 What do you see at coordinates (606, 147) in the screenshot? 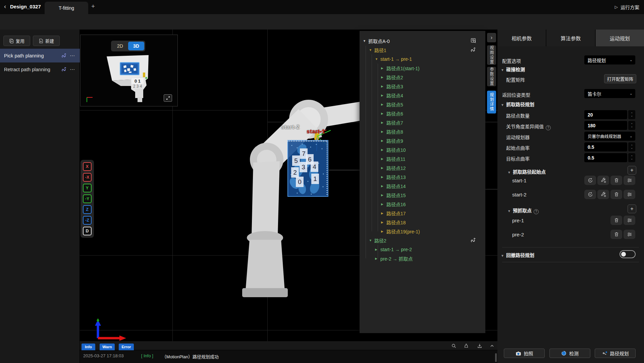
I see `start-curvature-value: 0.5` at bounding box center [606, 147].